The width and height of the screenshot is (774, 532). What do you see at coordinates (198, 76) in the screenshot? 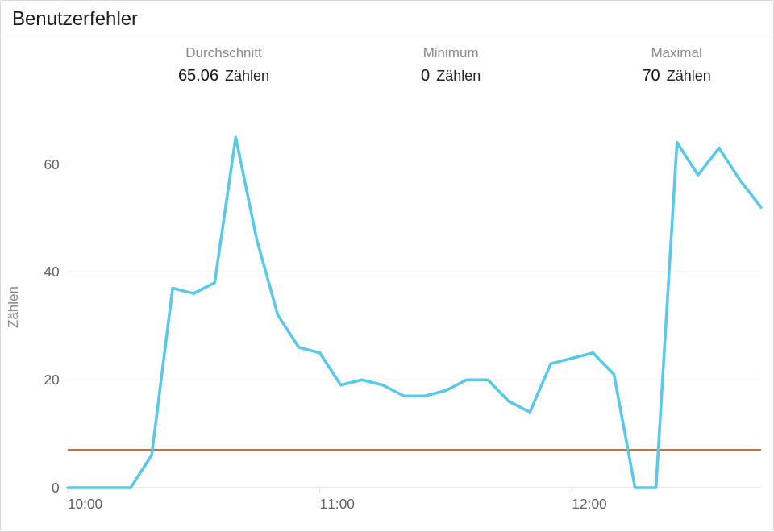
I see `stat-average-value: 65.06` at bounding box center [198, 76].